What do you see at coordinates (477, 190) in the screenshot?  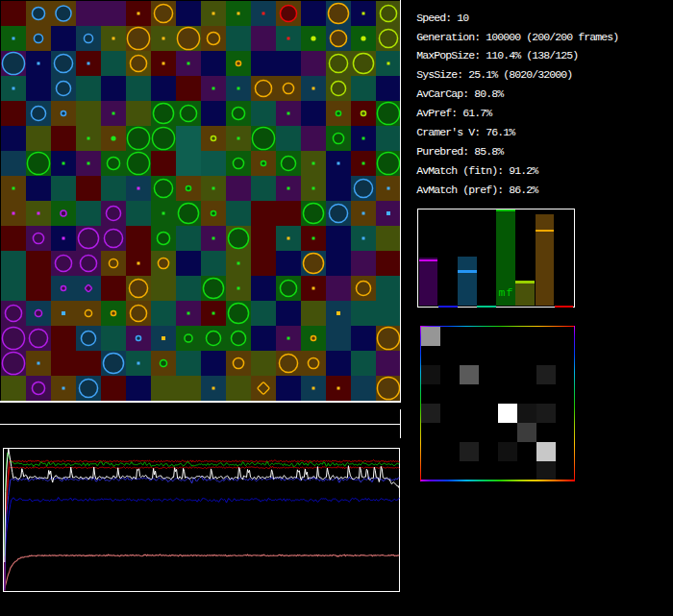 I see `svg-text: AvMatch (pref): 86.2%` at bounding box center [477, 190].